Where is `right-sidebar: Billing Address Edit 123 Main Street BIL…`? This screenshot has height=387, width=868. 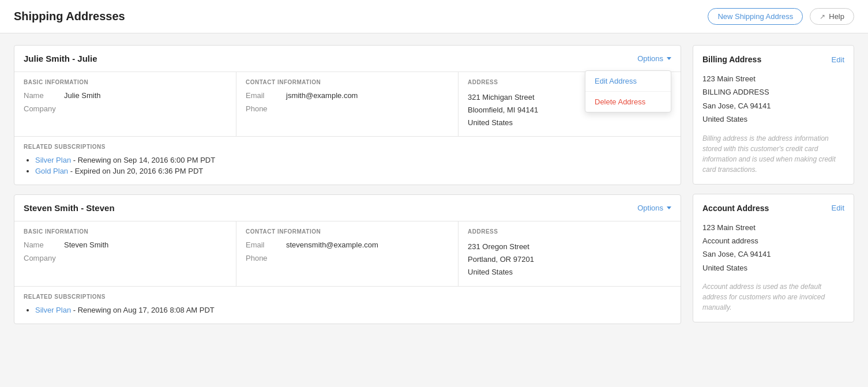 right-sidebar: Billing Address Edit 123 Main Street BIL… is located at coordinates (773, 185).